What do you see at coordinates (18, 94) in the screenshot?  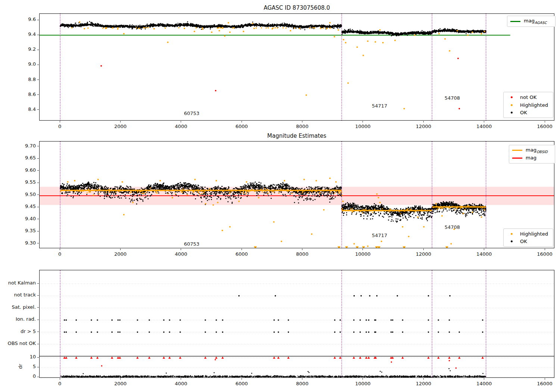 I see `y-tick-label: 8.6` at bounding box center [18, 94].